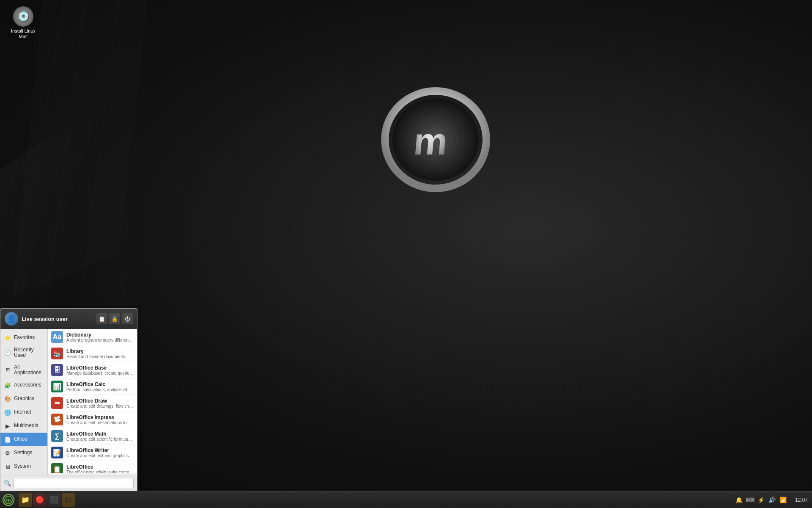  Describe the element at coordinates (57, 420) in the screenshot. I see `app-icon-loimpress: 📽` at that location.